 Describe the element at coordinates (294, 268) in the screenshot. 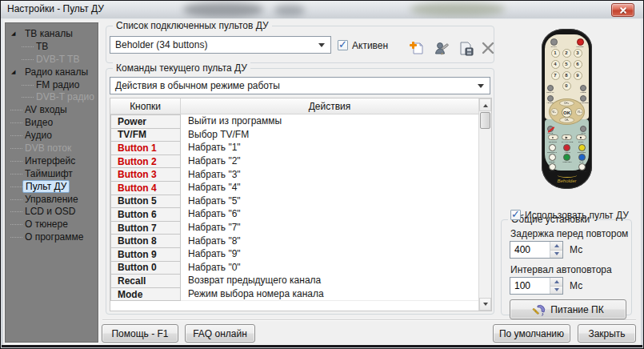

I see `table-row: Button 0Набрать "0"` at that location.